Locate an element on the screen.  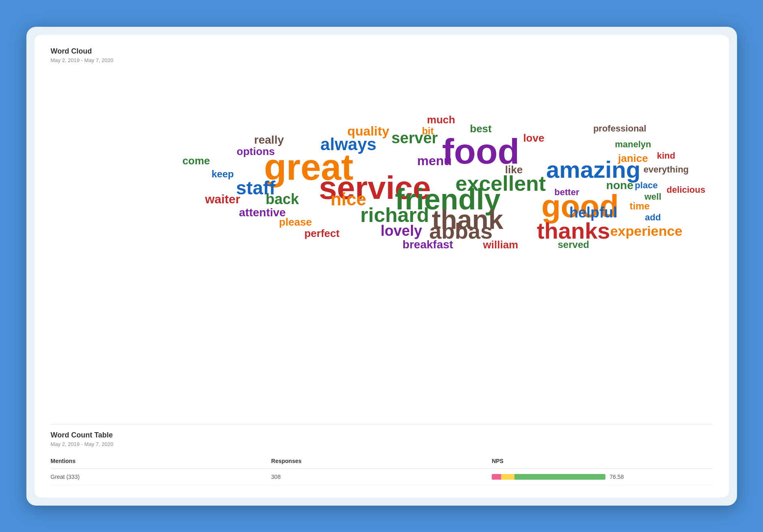
word-quality: quality is located at coordinates (368, 131).